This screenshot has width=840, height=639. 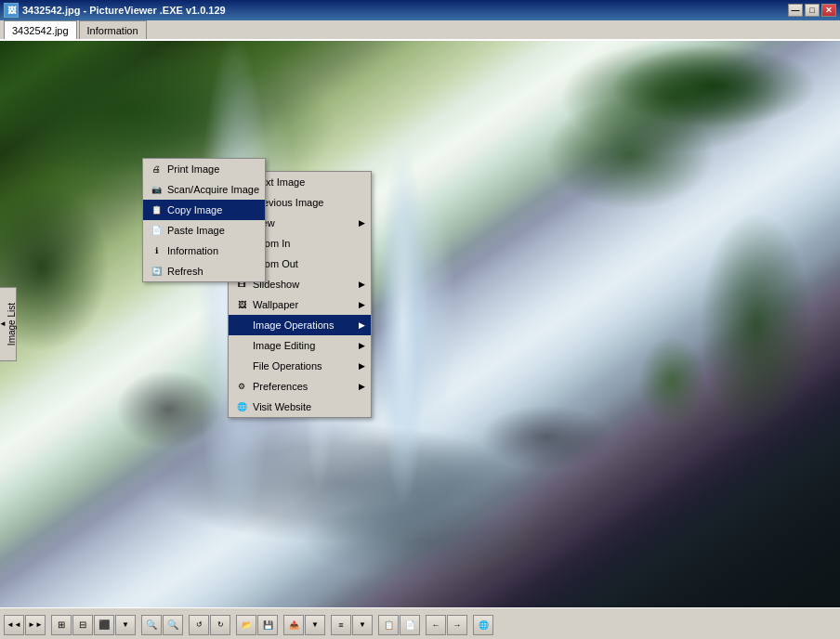 I want to click on submenu-item-information: ℹ Information, so click(x=204, y=251).